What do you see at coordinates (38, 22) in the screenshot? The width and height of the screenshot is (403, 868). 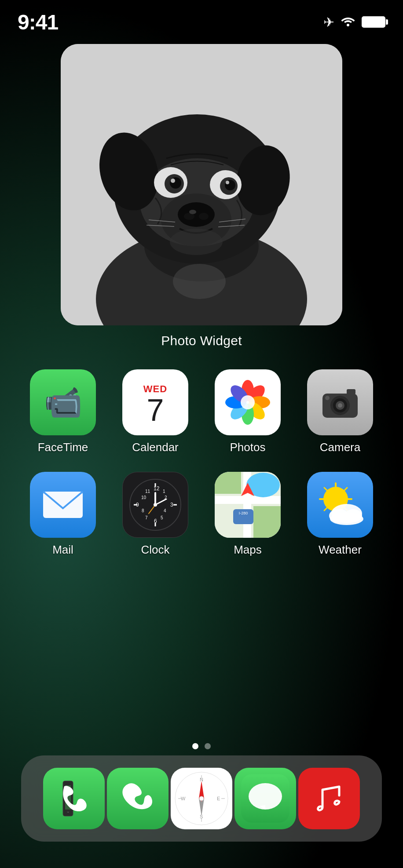 I see `status-time: 9:41` at bounding box center [38, 22].